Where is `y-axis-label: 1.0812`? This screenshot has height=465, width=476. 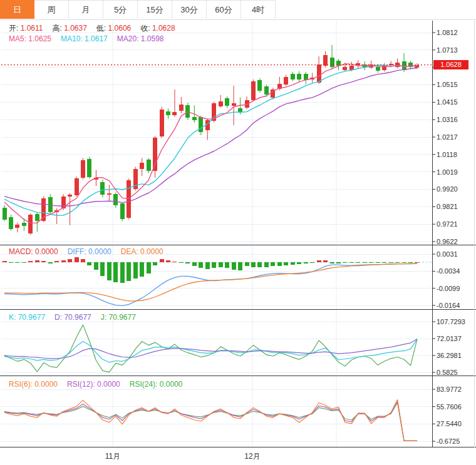
y-axis-label: 1.0812 is located at coordinates (447, 33).